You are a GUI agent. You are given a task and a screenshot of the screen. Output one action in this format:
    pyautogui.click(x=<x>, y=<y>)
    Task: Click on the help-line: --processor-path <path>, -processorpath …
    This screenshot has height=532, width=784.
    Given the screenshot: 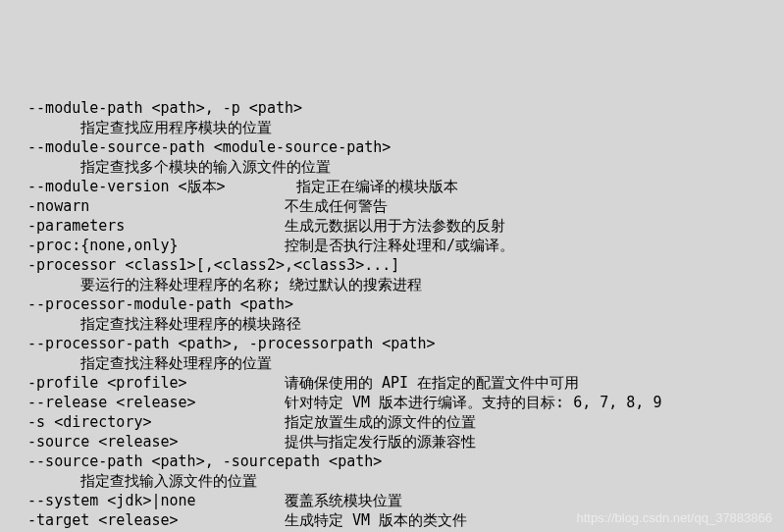 What is the action you would take?
    pyautogui.click(x=222, y=344)
    